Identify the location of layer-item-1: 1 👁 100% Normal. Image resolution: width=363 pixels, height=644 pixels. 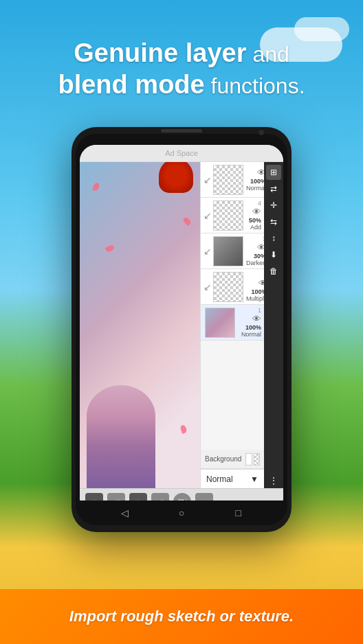
(232, 323).